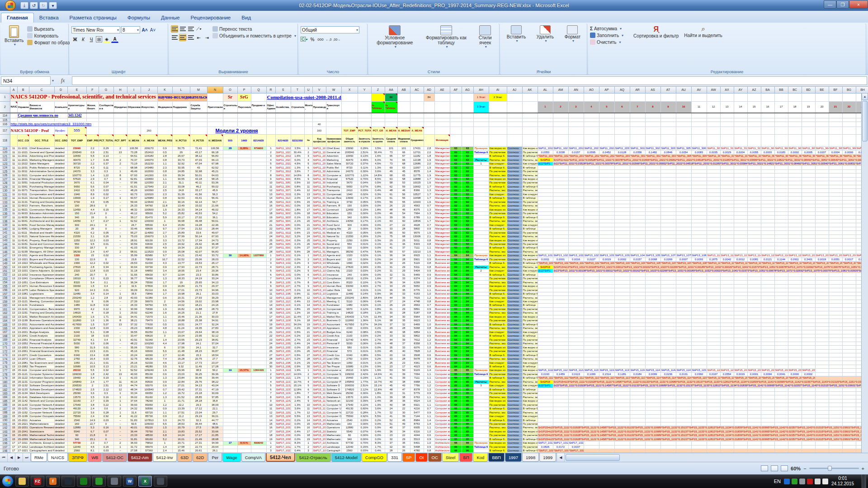 The height and width of the screenshot is (488, 868). What do you see at coordinates (19, 457) in the screenshot?
I see `next-sheet-button: ▶` at bounding box center [19, 457].